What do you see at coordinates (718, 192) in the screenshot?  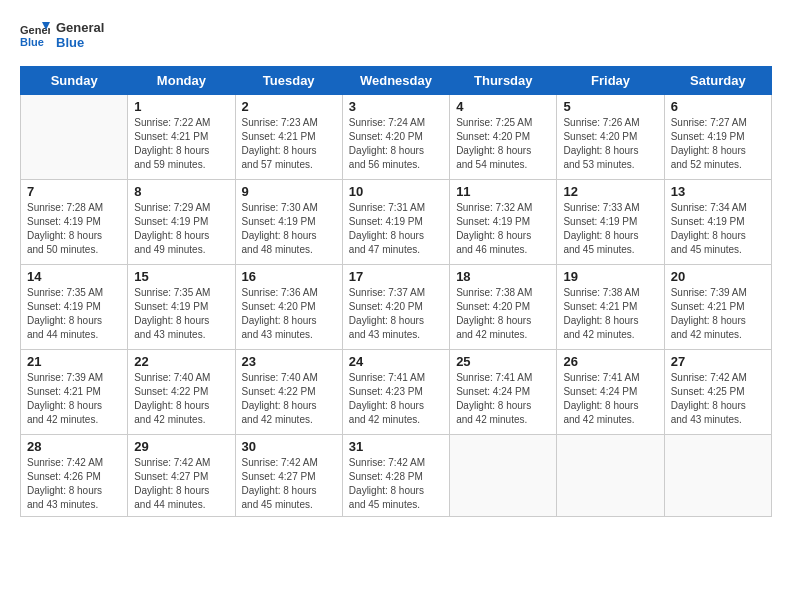 I see `day-number: 13` at bounding box center [718, 192].